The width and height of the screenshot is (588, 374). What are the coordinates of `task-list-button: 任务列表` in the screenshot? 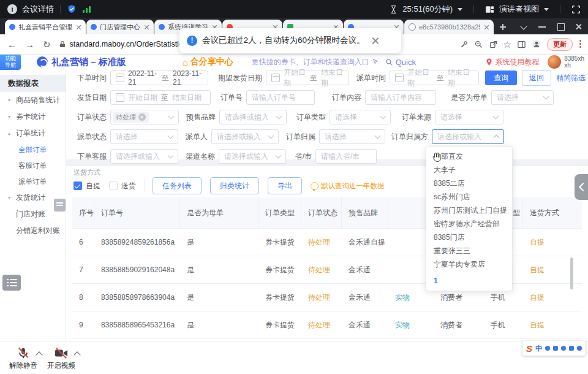 It's located at (177, 186).